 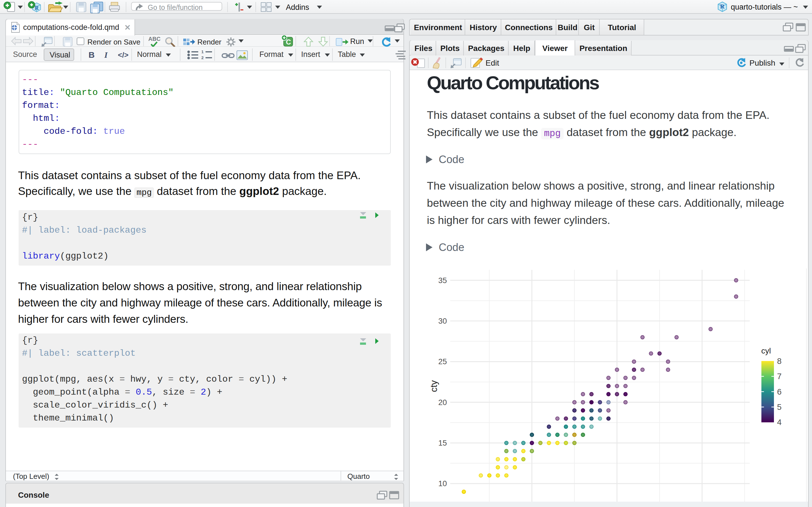 I want to click on svg-text: 1, so click(x=203, y=52).